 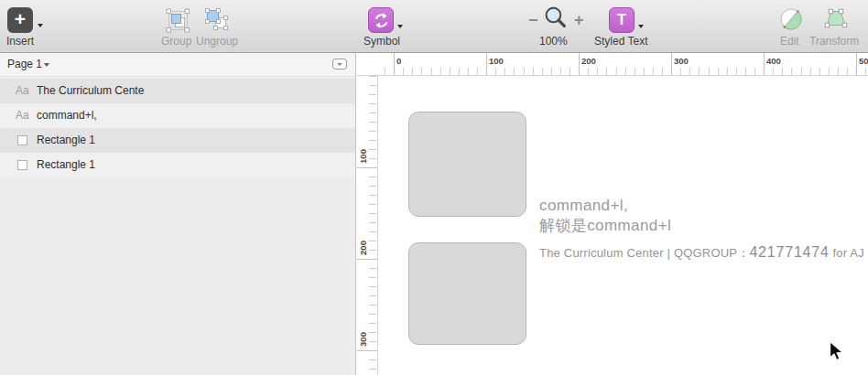 What do you see at coordinates (178, 115) in the screenshot?
I see `layer-row-text-2: Aa command+l,` at bounding box center [178, 115].